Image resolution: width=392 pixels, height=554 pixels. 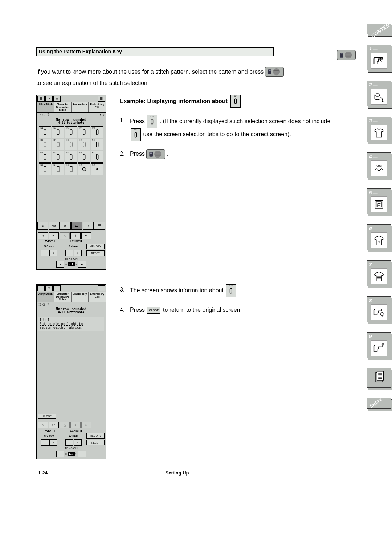 What do you see at coordinates (76, 454) in the screenshot?
I see `tension-high: 9` at bounding box center [76, 454].